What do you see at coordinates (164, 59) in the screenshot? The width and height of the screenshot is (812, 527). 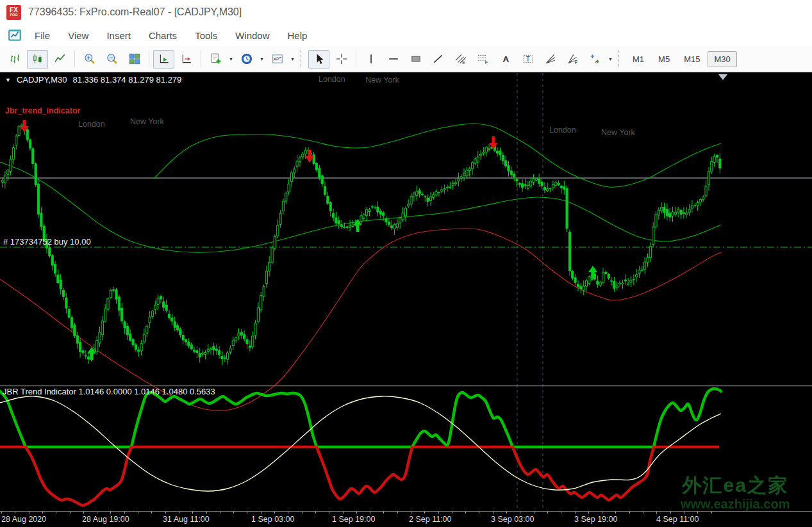 I see `auto-scroll-button` at bounding box center [164, 59].